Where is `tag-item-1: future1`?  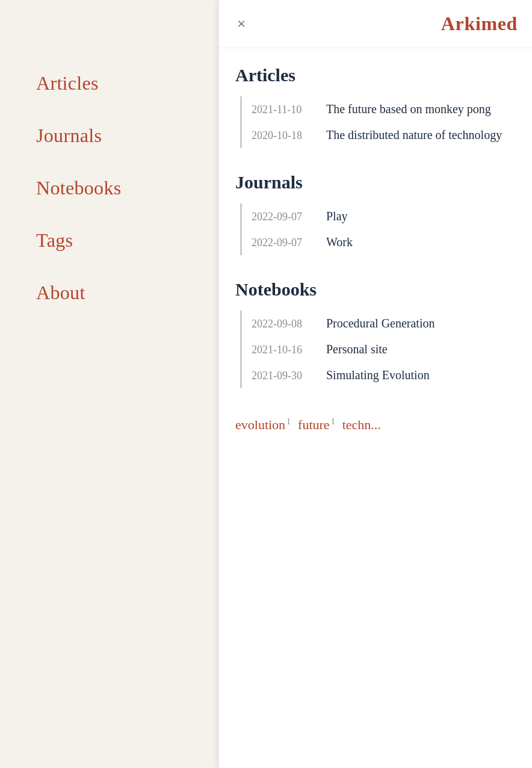 tag-item-1: future1 is located at coordinates (317, 425).